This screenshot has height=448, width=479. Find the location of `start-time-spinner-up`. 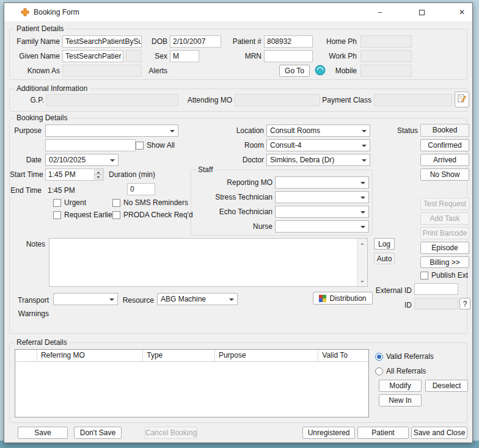

start-time-spinner-up is located at coordinates (98, 172).